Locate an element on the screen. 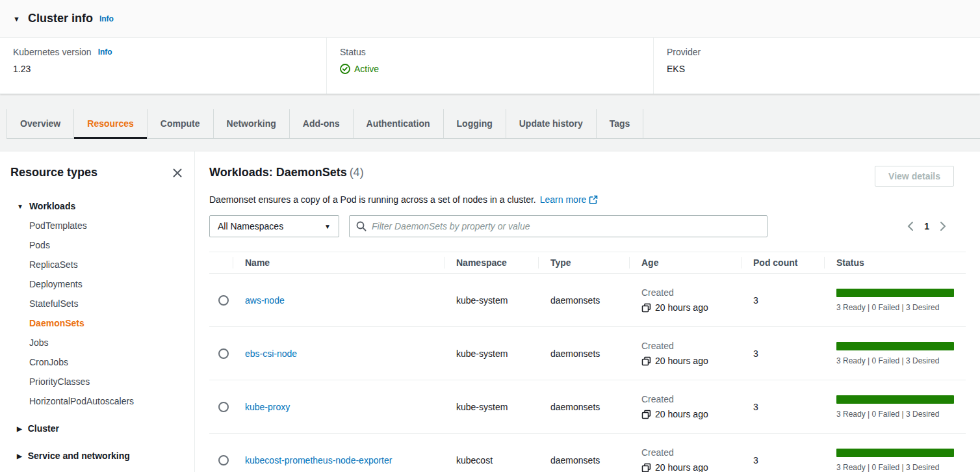 The image size is (980, 472). sidebar-item-podtemplates: PodTemplates is located at coordinates (97, 226).